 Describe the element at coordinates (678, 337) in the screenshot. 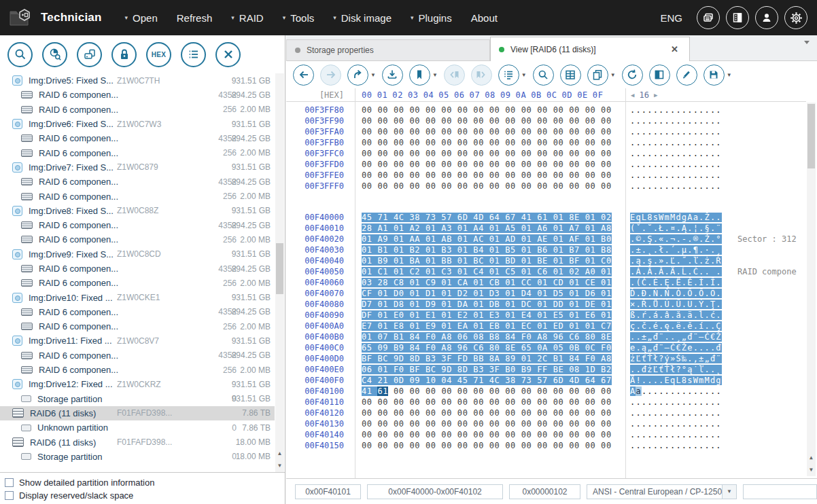

I see `ascii-bytes: ..±„đ¨..¸„đ¨–Ć€Ž` at that location.